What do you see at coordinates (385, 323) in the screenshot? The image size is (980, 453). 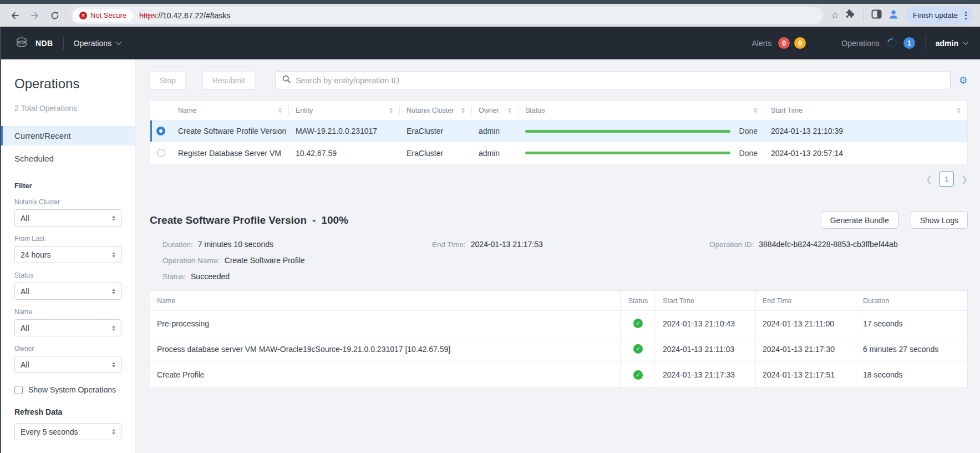 I see `step-name: Pre-processing` at bounding box center [385, 323].